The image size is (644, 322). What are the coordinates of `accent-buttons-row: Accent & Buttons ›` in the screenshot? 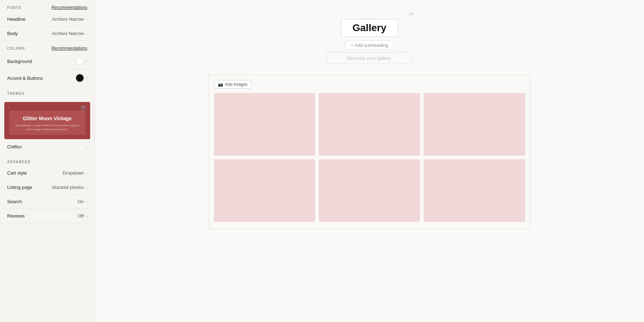 It's located at (47, 78).